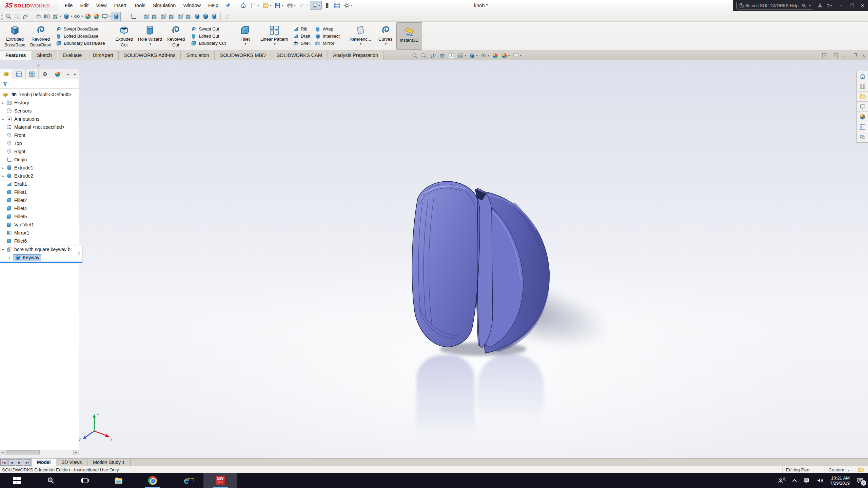  What do you see at coordinates (17, 481) in the screenshot?
I see `start-button` at bounding box center [17, 481].